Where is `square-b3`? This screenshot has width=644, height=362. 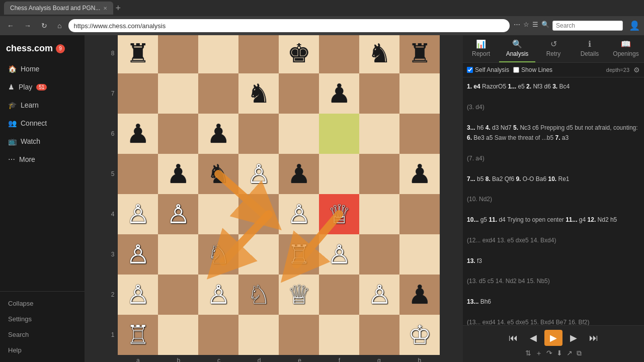 square-b3 is located at coordinates (178, 254).